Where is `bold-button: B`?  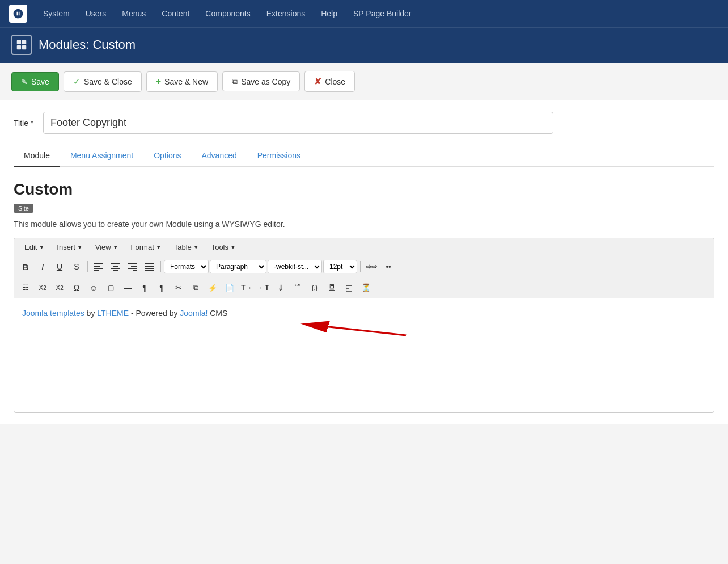 bold-button: B is located at coordinates (26, 267).